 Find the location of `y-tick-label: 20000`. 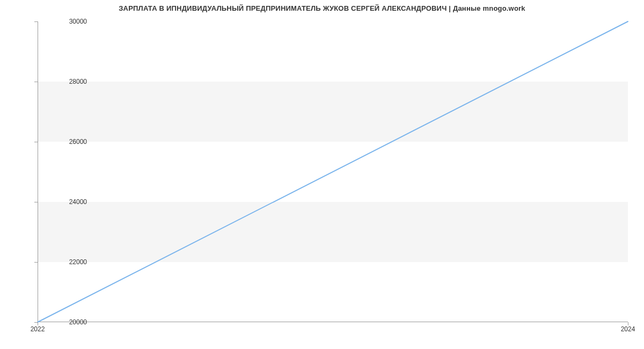

y-tick-label: 20000 is located at coordinates (78, 322).